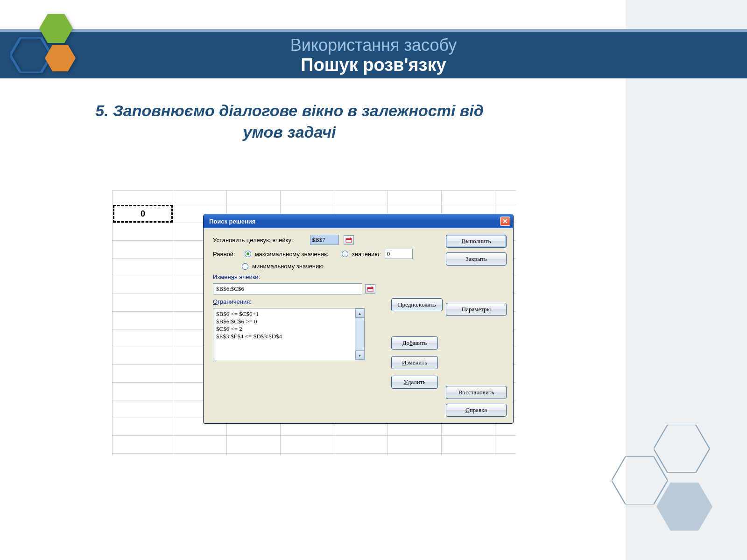  What do you see at coordinates (345, 254) in the screenshot?
I see `radio-value` at bounding box center [345, 254].